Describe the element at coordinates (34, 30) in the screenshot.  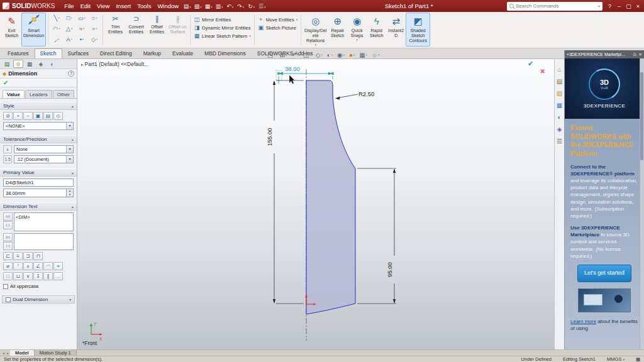
I see `smart-dimension-button: Smart Dimension` at that location.